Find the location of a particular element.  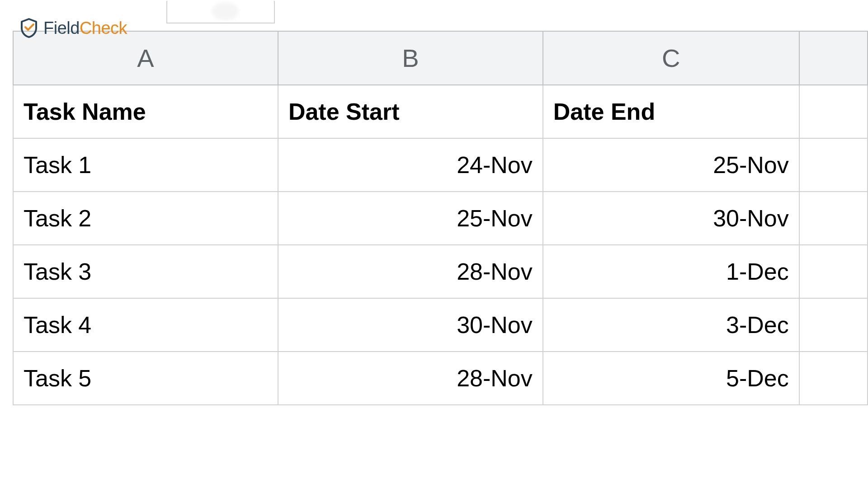

header-task-name: Task Name is located at coordinates (146, 112).